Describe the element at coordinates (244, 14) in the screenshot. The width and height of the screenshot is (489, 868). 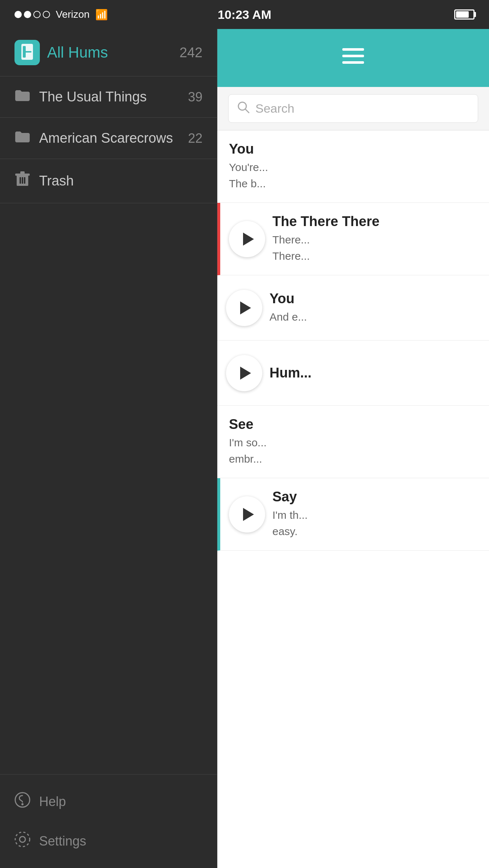
I see `status-time: 10:23 AM` at that location.